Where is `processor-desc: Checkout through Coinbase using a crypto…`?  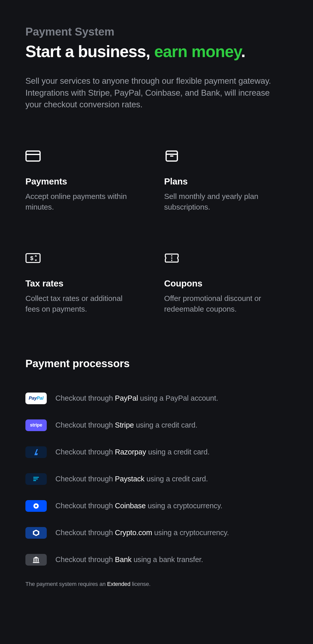 processor-desc: Checkout through Coinbase using a crypto… is located at coordinates (139, 506).